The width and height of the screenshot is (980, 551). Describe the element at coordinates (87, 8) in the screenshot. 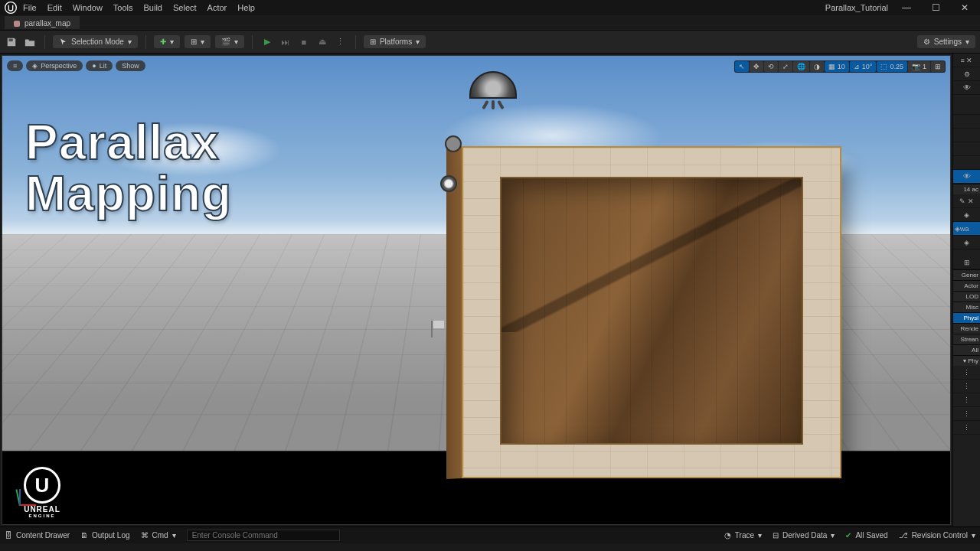

I see `menu-window: Window` at that location.